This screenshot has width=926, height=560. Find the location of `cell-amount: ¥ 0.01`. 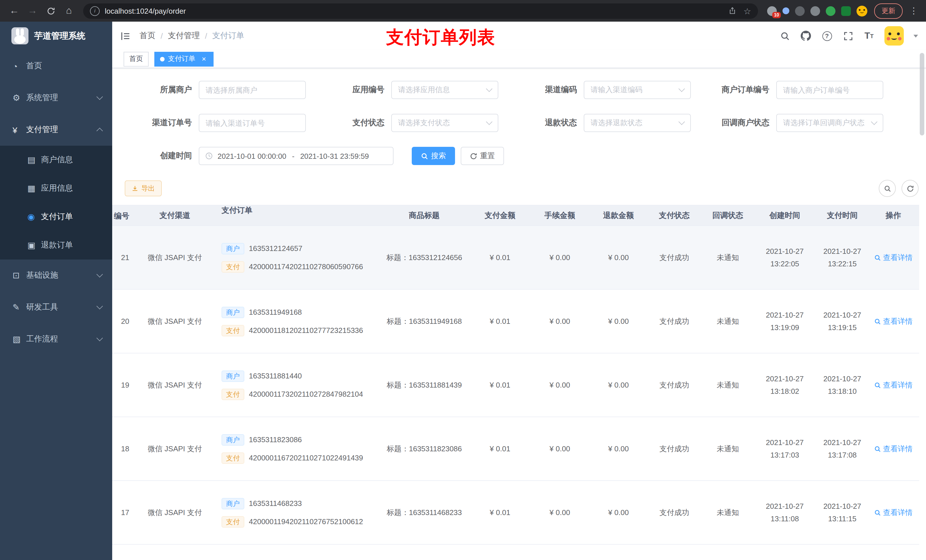

cell-amount: ¥ 0.01 is located at coordinates (500, 258).